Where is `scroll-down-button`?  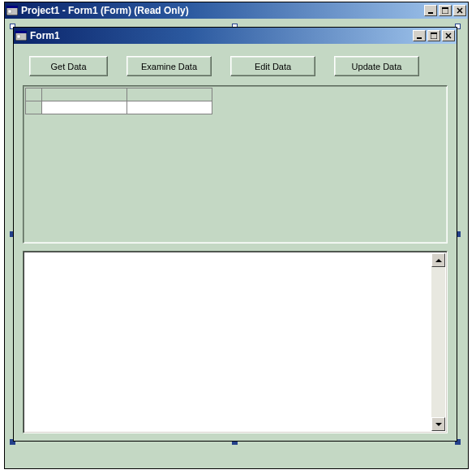
scroll-down-button is located at coordinates (438, 424).